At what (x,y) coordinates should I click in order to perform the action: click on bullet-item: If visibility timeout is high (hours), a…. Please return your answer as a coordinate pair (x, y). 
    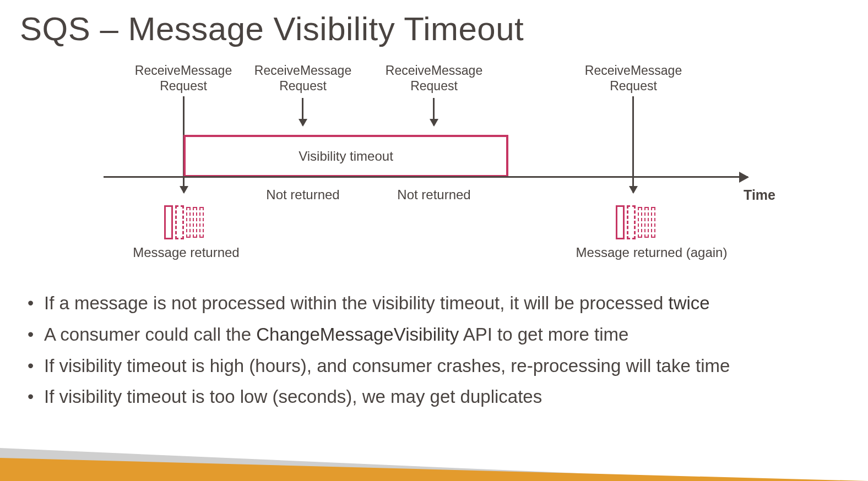
    Looking at the image, I should click on (434, 367).